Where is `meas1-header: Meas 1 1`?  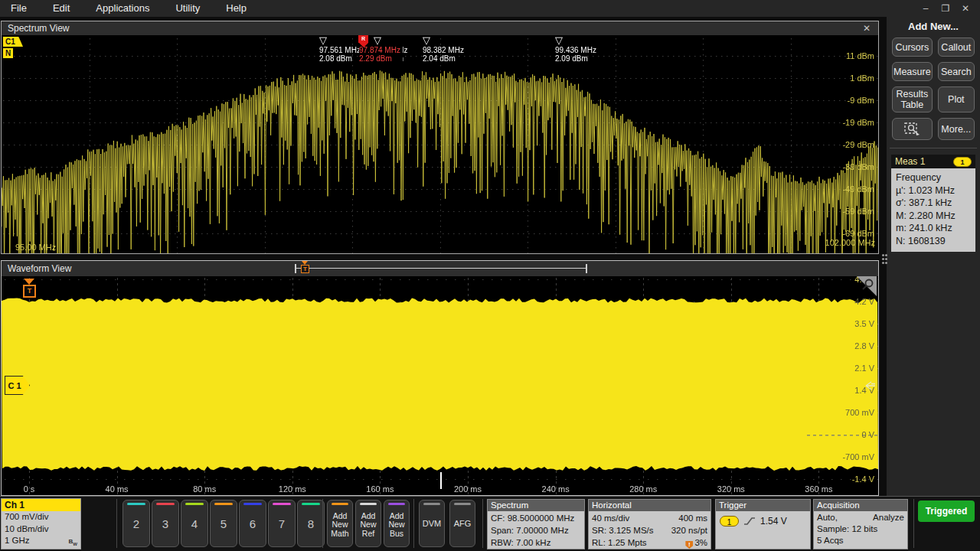
meas1-header: Meas 1 1 is located at coordinates (933, 161).